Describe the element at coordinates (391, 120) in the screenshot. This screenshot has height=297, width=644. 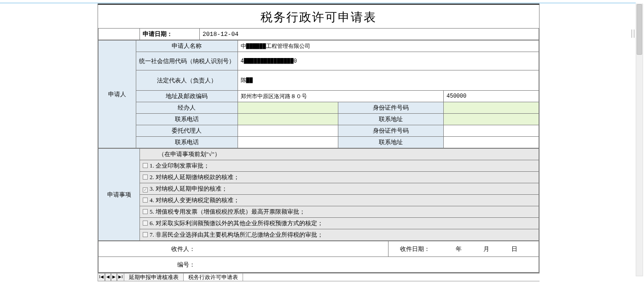
I see `contact-addr-label-1: 联系地址` at that location.